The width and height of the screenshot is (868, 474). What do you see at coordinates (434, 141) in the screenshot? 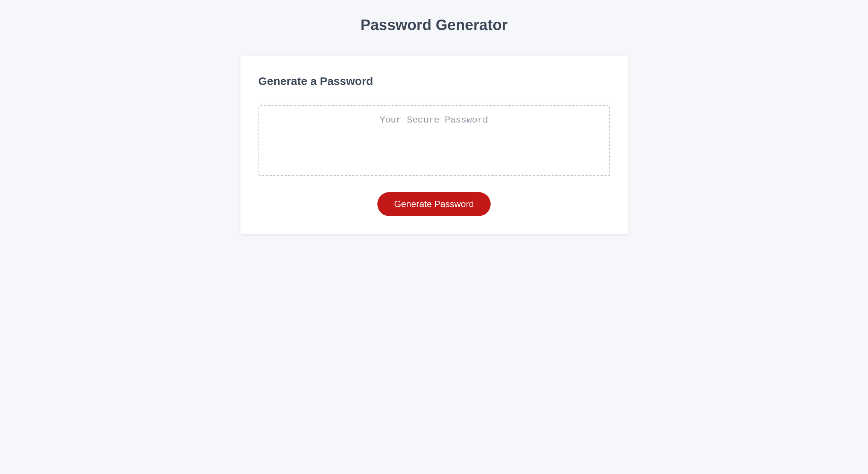
I see `password-output` at bounding box center [434, 141].